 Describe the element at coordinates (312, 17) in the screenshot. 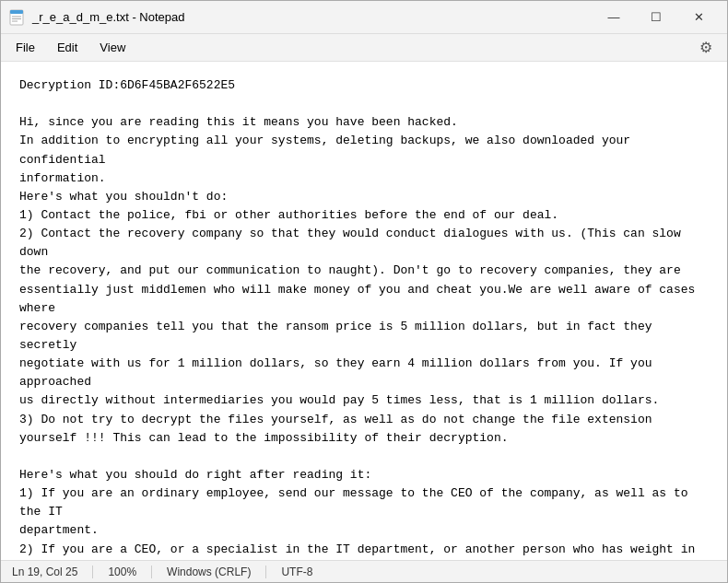

I see `window-title: _r_e_a_d_m_e.txt - Notepad` at that location.